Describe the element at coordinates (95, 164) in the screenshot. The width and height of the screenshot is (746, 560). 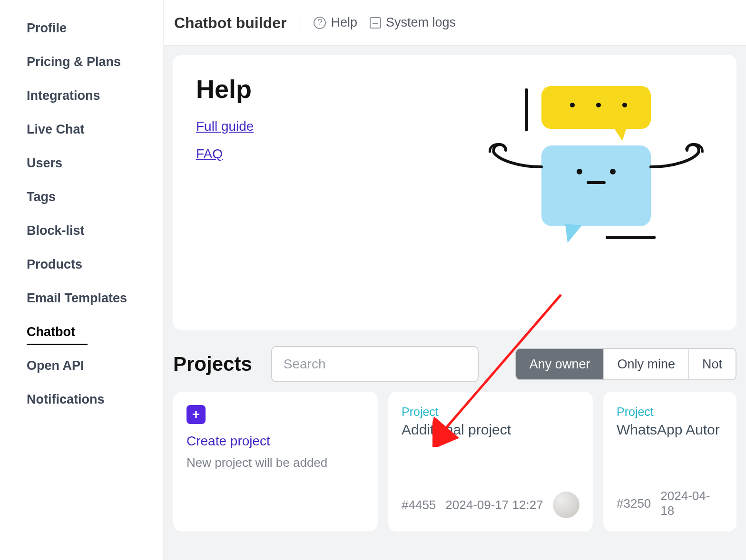
I see `sidebar-item-users: Users` at that location.